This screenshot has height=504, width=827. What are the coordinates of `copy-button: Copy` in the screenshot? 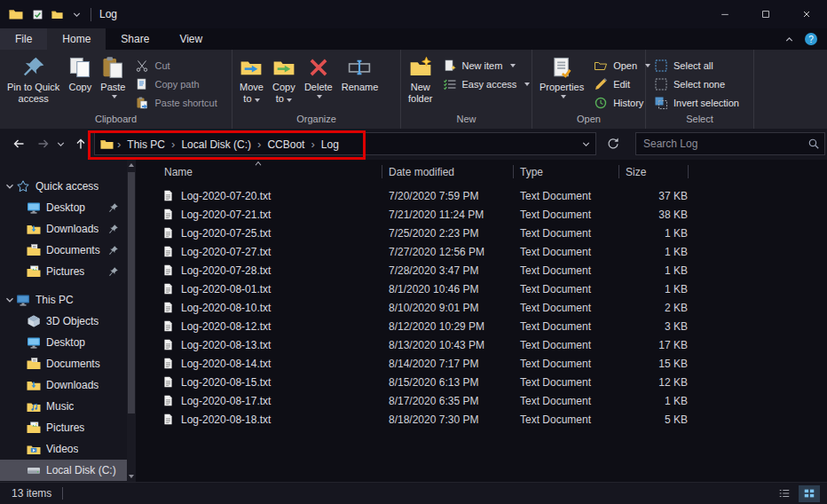 It's located at (80, 73).